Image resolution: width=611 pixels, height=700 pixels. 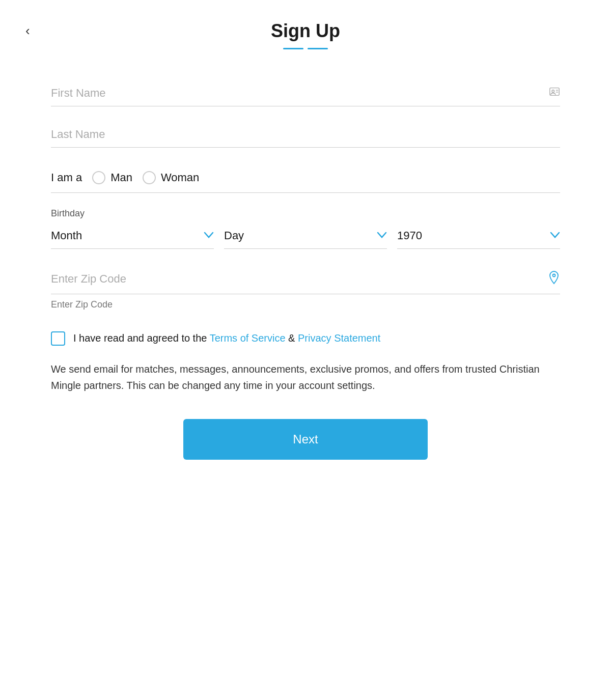 What do you see at coordinates (66, 178) in the screenshot?
I see `gender-label: I am a` at bounding box center [66, 178].